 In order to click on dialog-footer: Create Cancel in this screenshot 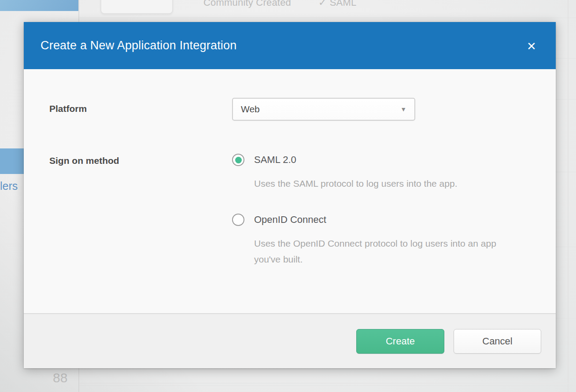, I will do `click(290, 341)`.